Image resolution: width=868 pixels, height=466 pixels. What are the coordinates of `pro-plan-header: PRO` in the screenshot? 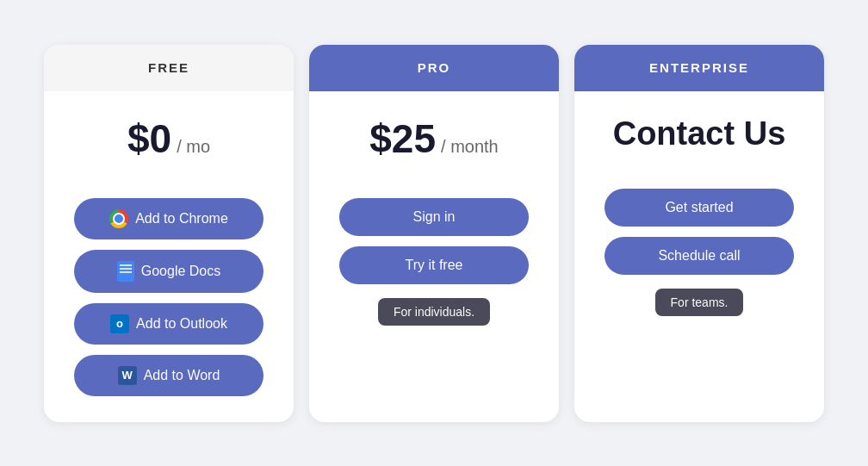 It's located at (434, 68).